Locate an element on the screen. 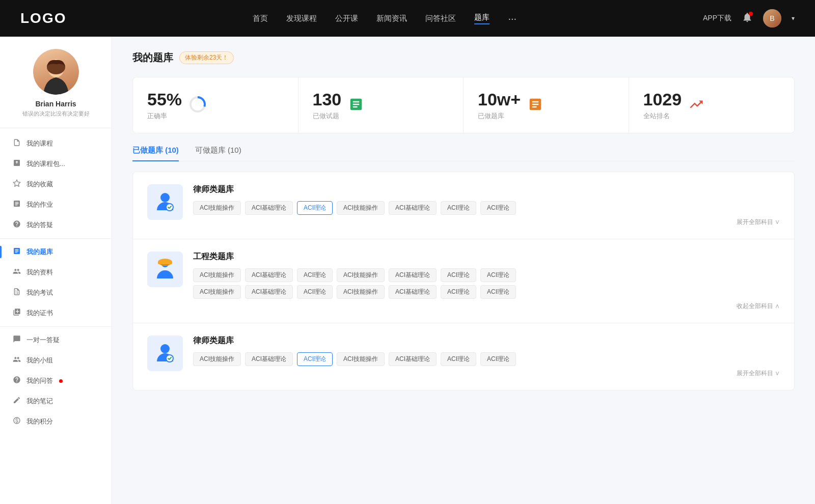 The image size is (815, 504). stat-label-done: 已做试题 is located at coordinates (327, 116).